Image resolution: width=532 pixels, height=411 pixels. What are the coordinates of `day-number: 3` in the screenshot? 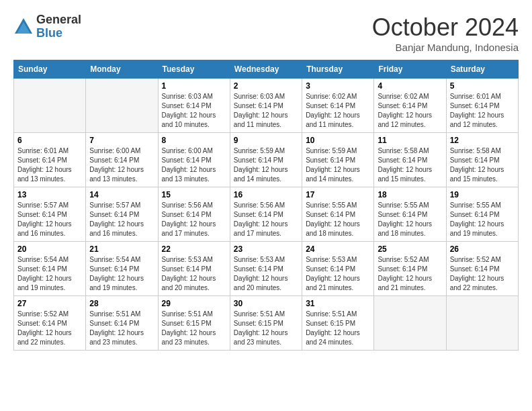 It's located at (338, 86).